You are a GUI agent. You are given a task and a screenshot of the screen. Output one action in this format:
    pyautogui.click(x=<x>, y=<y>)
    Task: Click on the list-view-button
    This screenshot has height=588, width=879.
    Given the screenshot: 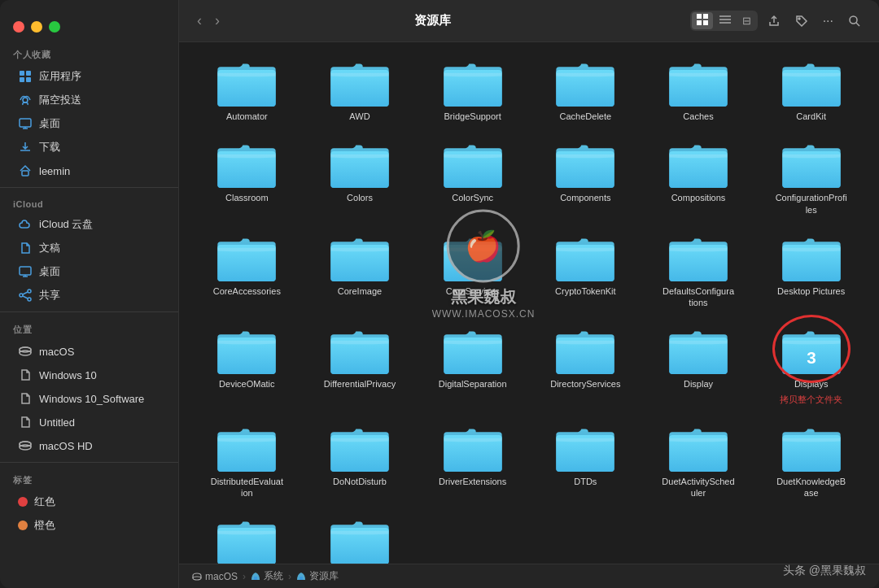 What is the action you would take?
    pyautogui.click(x=725, y=21)
    